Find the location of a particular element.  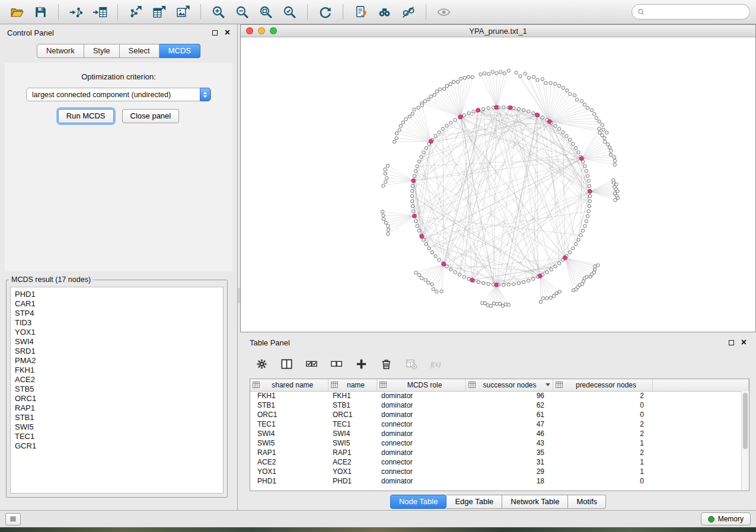

float-panel-icon is located at coordinates (215, 33).